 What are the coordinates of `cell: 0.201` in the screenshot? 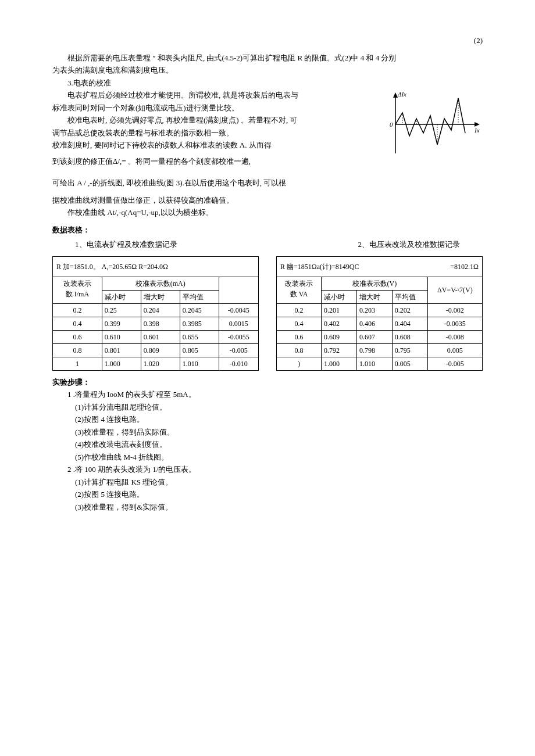 It's located at (340, 310).